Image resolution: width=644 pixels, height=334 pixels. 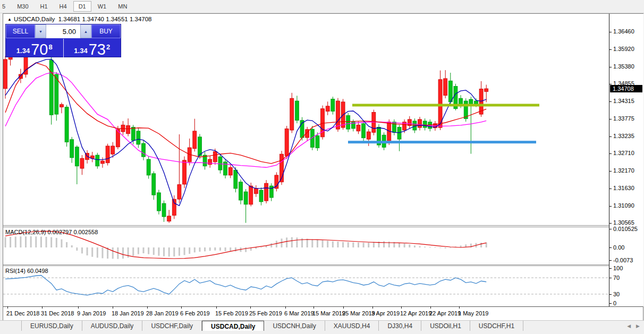 What do you see at coordinates (400, 326) in the screenshot?
I see `tab-DJ30-H4: DJ30,H4` at bounding box center [400, 326].